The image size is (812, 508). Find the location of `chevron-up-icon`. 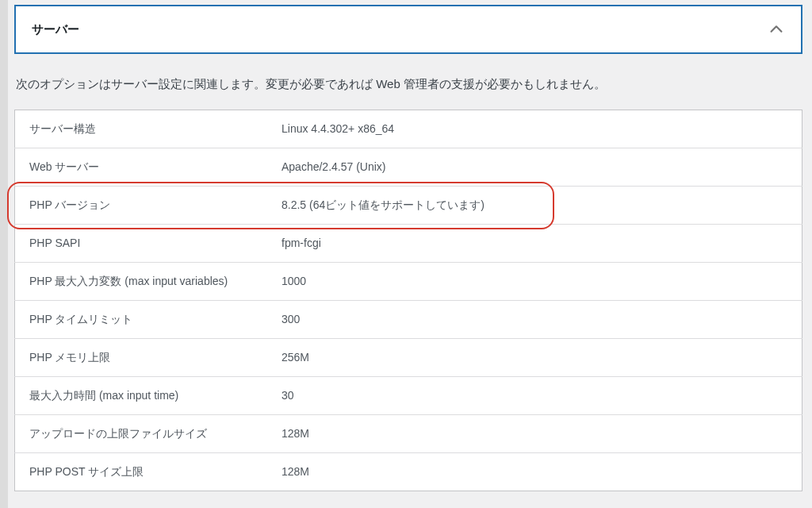

chevron-up-icon is located at coordinates (776, 29).